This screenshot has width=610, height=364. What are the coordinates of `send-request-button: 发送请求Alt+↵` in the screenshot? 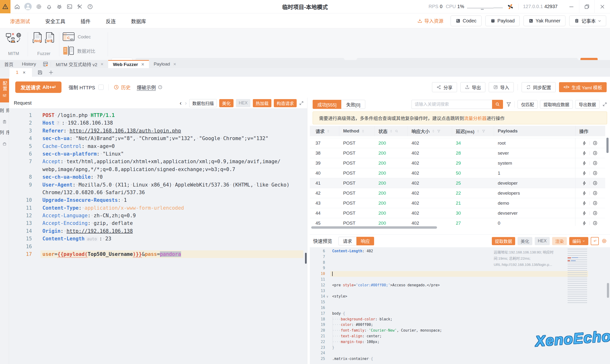 It's located at (38, 87).